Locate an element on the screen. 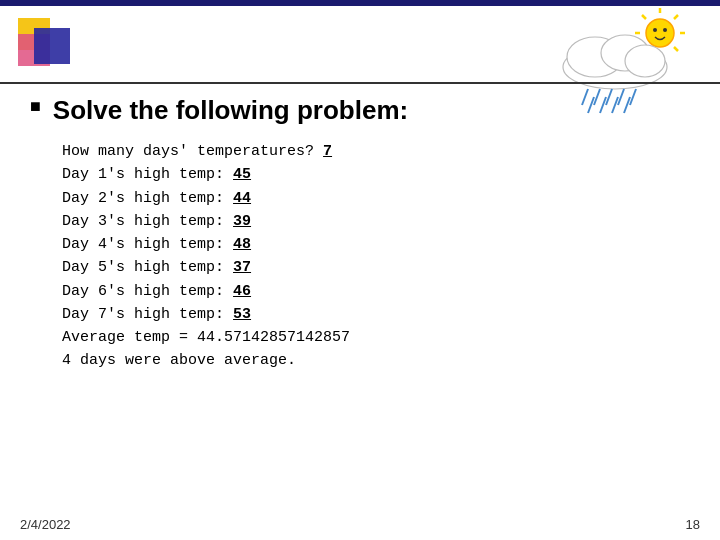 The height and width of the screenshot is (540, 720). day7-val: 53 is located at coordinates (242, 314).